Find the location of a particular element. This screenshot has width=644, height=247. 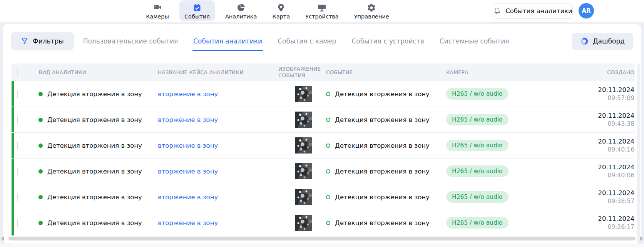

user-avatar: AR is located at coordinates (586, 11).